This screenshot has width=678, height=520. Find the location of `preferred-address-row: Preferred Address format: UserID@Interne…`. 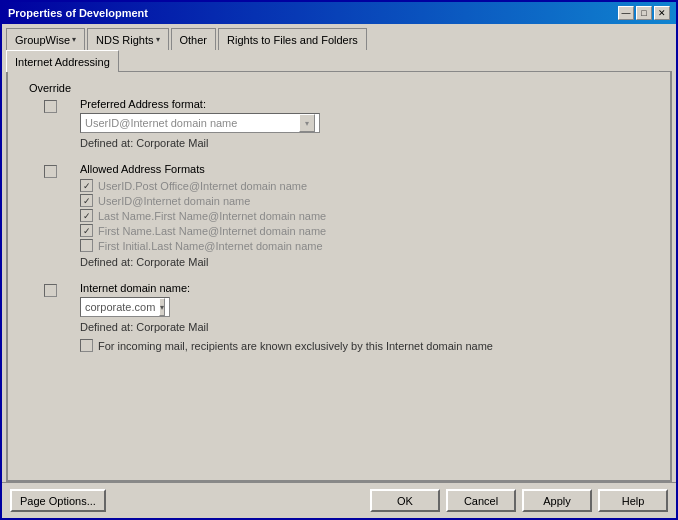

preferred-address-row: Preferred Address format: UserID@Interne… is located at coordinates (339, 126).